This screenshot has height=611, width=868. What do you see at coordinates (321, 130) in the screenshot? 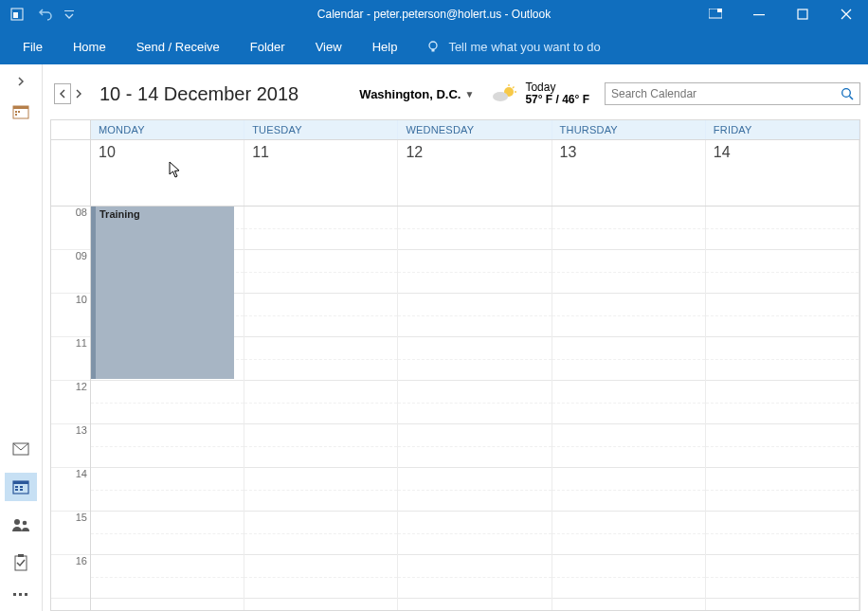
I see `day-header: TUESDAY` at bounding box center [321, 130].